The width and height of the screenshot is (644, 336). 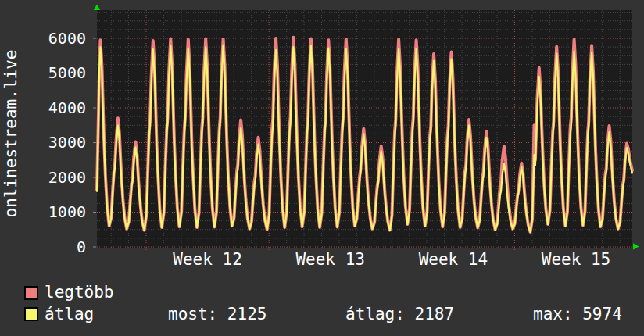 I want to click on y-tick-label: 4000, so click(x=67, y=108).